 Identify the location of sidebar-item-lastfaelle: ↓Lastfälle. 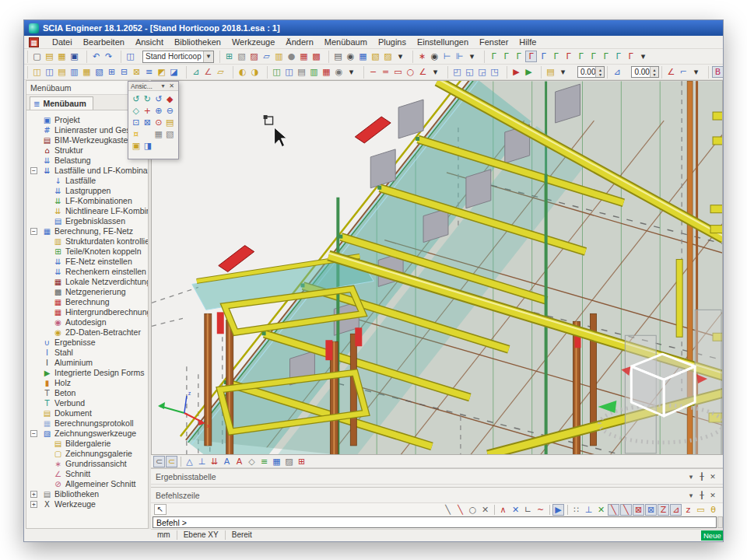
(87, 180).